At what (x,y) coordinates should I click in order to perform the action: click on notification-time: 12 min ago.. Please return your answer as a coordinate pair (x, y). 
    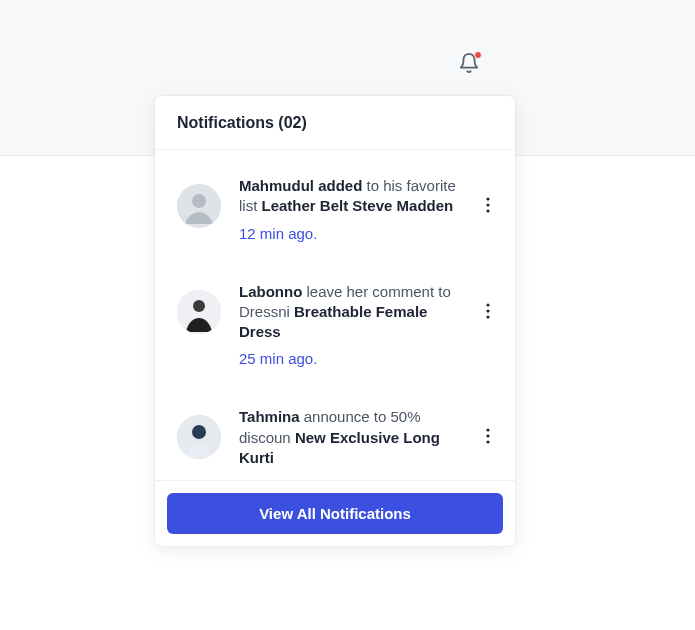
    Looking at the image, I should click on (350, 234).